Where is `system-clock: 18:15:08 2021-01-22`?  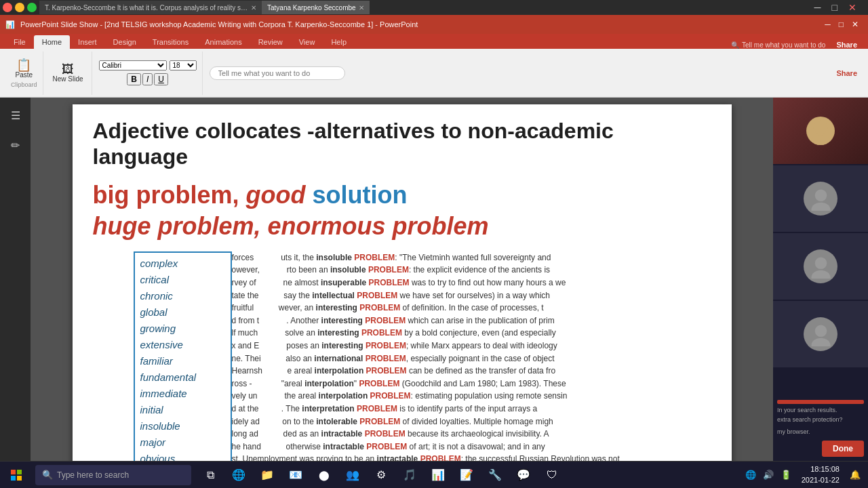 system-clock: 18:15:08 2021-01-22 is located at coordinates (821, 474).